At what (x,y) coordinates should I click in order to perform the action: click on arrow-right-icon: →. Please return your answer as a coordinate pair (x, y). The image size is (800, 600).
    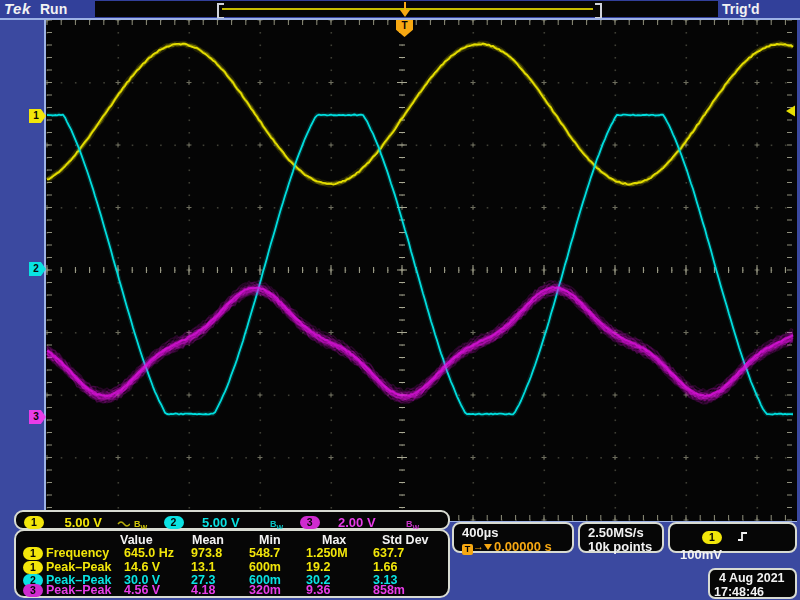
    Looking at the image, I should click on (478, 546).